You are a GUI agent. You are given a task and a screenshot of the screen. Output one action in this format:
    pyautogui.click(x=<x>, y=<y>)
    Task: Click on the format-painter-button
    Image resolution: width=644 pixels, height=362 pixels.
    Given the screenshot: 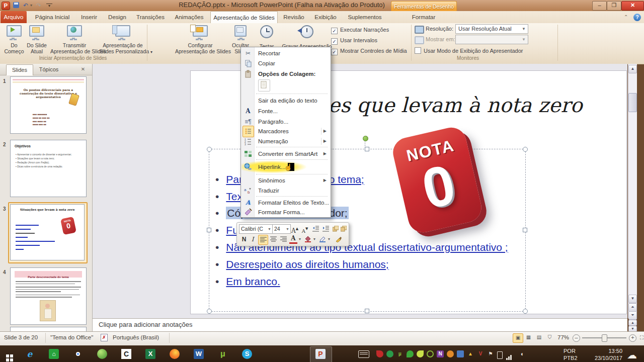 What is the action you would take?
    pyautogui.click(x=338, y=239)
    